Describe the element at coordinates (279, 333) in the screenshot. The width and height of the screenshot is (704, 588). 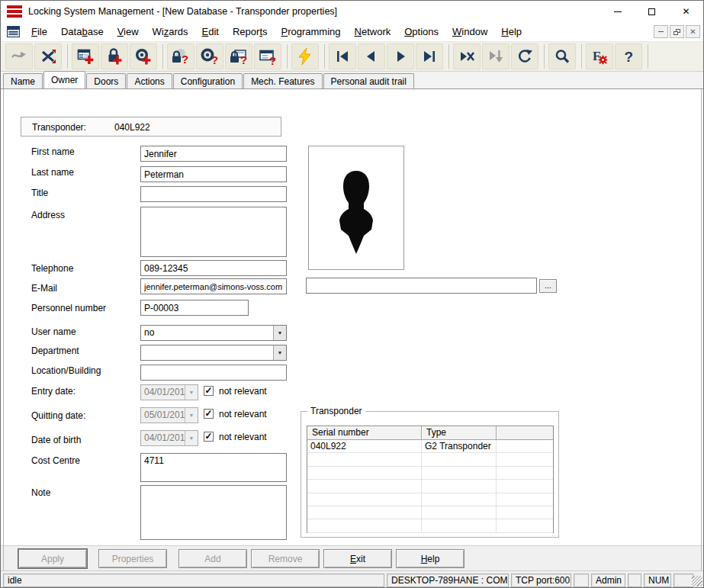
I see `user-name-dropdown-button: ▼` at that location.